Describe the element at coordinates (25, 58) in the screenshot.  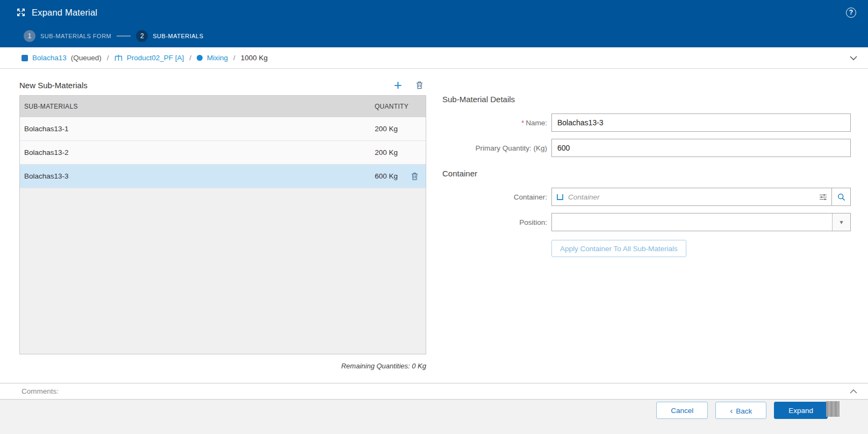
I see `material-icon` at that location.